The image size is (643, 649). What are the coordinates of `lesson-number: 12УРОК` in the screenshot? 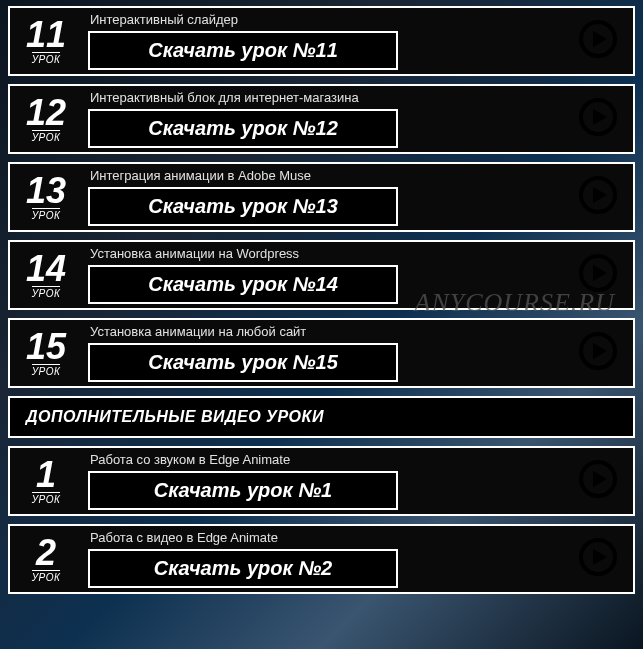 It's located at (46, 119).